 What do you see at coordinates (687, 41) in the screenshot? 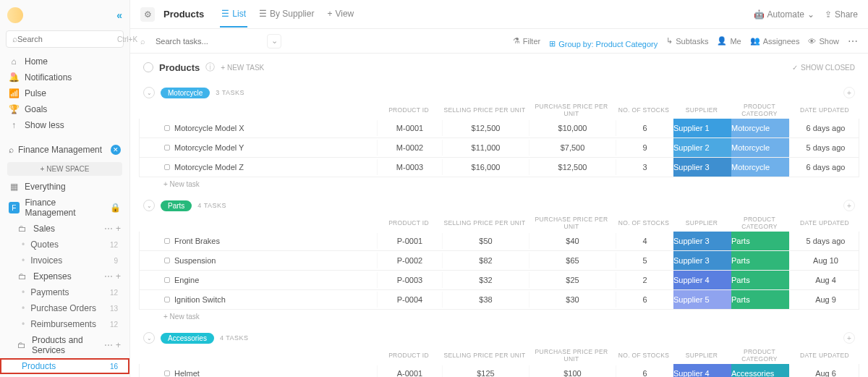
I see `subtasks-button: ↳Subtasks` at bounding box center [687, 41].